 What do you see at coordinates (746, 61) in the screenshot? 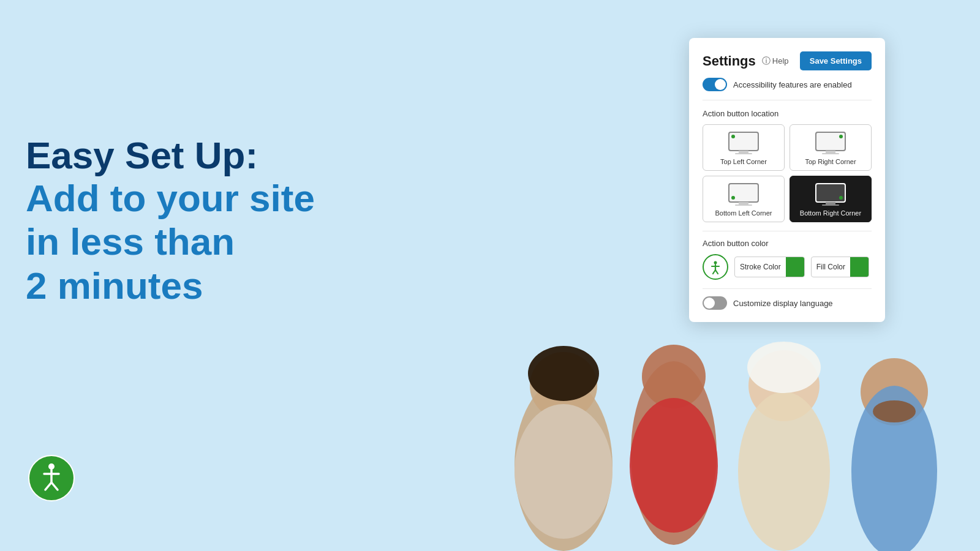
I see `settings-title-group: Settings ⓘ Help` at bounding box center [746, 61].